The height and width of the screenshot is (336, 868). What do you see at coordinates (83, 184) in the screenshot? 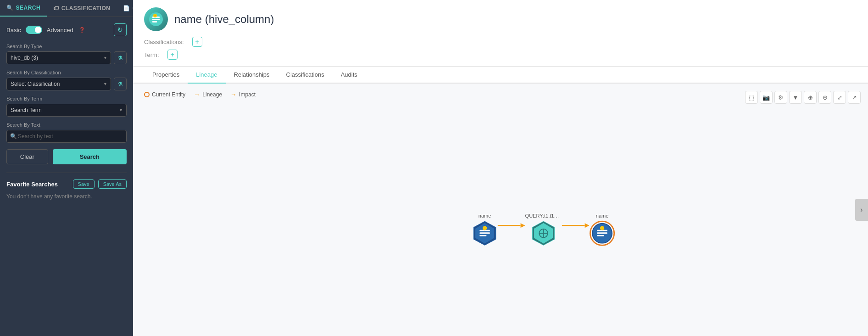
I see `save-button: Save` at bounding box center [83, 184].